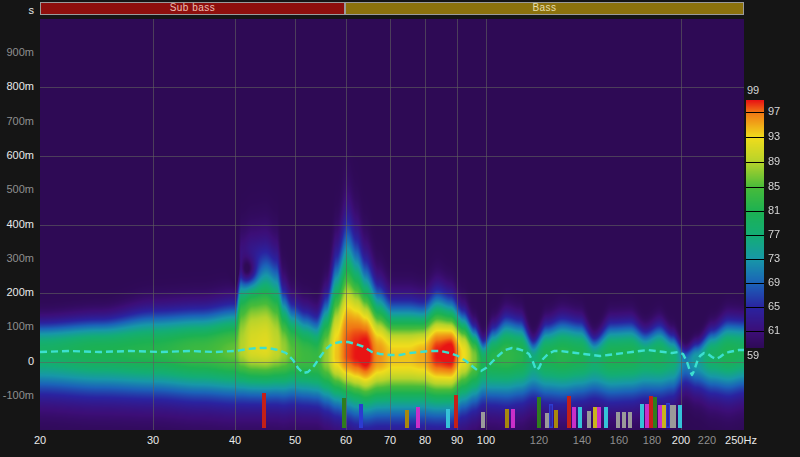 The height and width of the screenshot is (457, 800). Describe the element at coordinates (544, 8) in the screenshot. I see `band-header-bass: Bass` at that location.